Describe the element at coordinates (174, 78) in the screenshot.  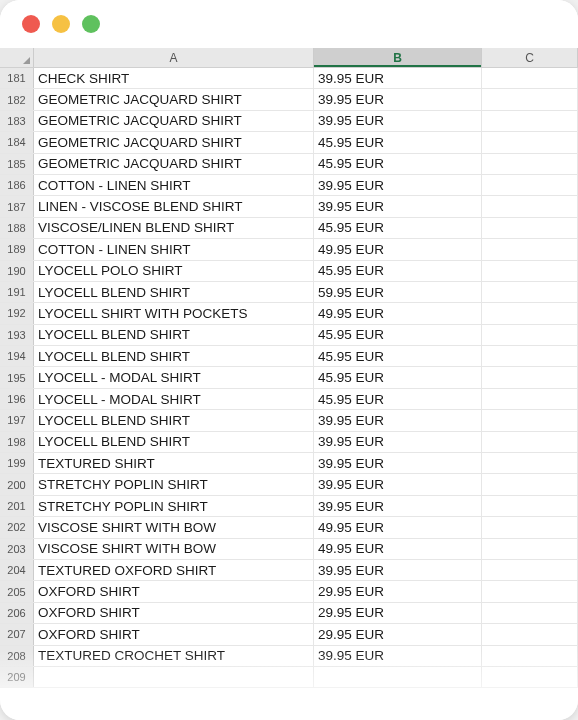
I see `cell: CHECK SHIRT` at that location.